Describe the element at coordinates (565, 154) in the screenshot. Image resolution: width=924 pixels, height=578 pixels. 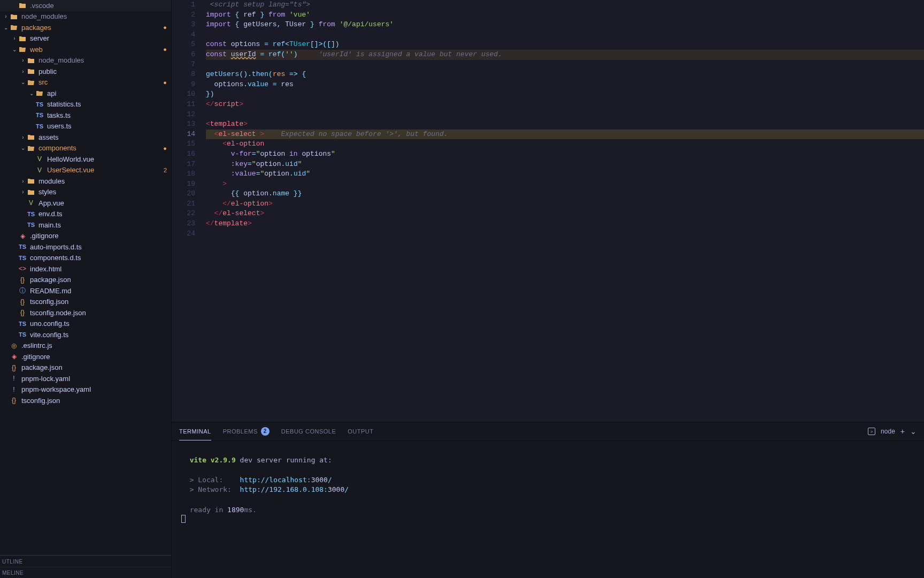
I see `code-line: v-for="option in options"` at that location.